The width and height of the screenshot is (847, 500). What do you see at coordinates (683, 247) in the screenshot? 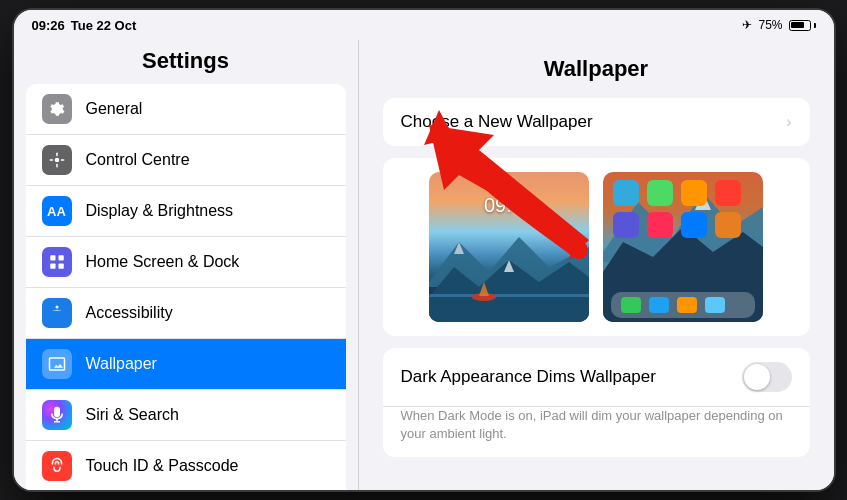
I see `home-bg` at bounding box center [683, 247].